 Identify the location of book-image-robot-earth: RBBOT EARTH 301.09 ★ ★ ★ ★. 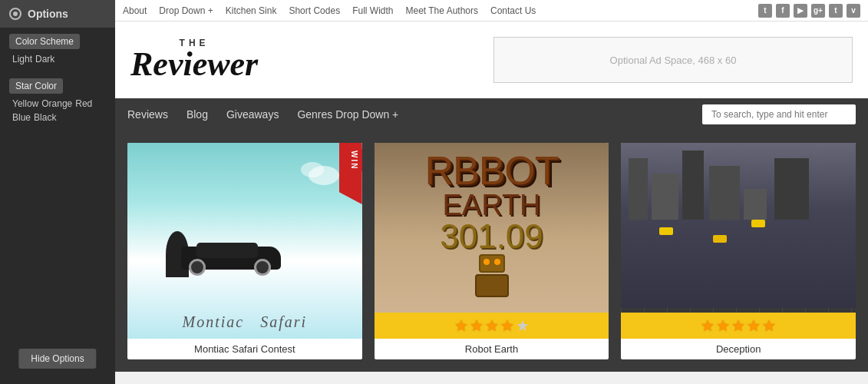
(492, 241).